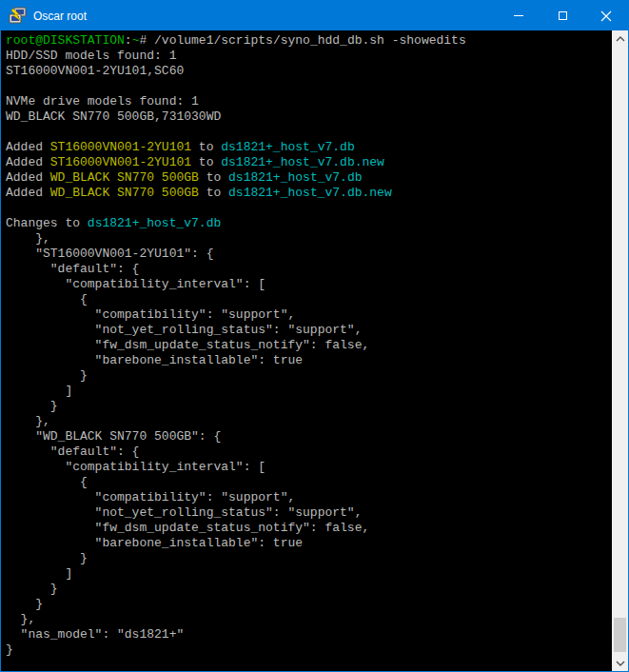  Describe the element at coordinates (620, 39) in the screenshot. I see `chevron-up-icon` at that location.